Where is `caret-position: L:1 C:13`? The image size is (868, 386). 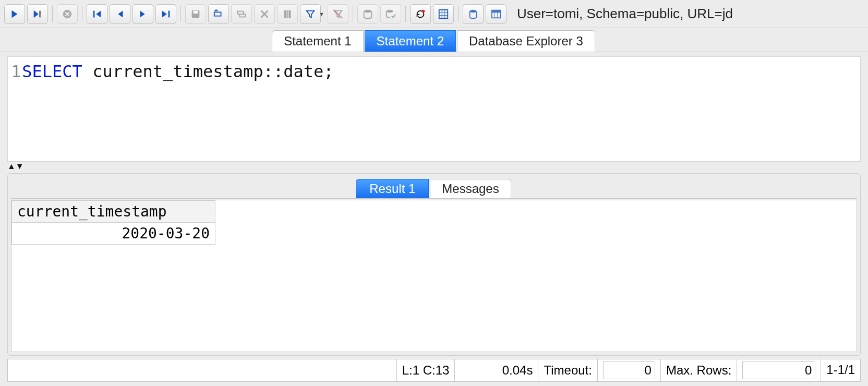 caret-position: L:1 C:13 is located at coordinates (426, 370).